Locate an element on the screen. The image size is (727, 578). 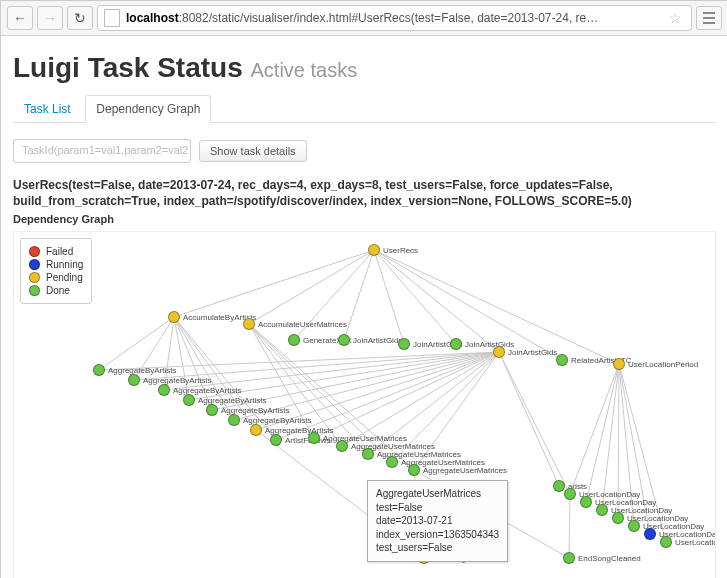
show-details-button: Show task details is located at coordinates (253, 151).